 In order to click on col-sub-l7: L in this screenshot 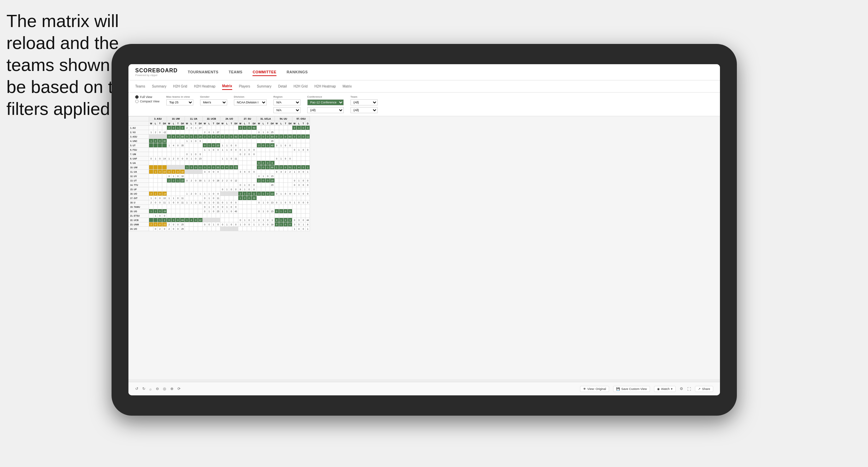, I will do `click(263, 124)`.